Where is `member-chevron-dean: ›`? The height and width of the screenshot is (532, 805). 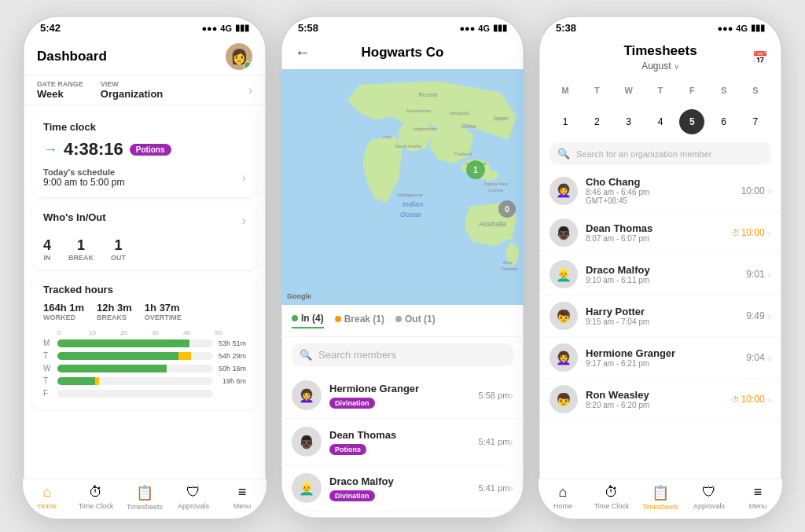
member-chevron-dean: › is located at coordinates (511, 442).